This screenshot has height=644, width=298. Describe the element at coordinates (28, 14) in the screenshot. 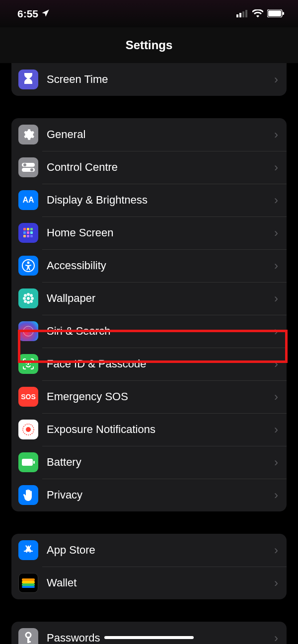

I see `status-time: 6:55` at that location.